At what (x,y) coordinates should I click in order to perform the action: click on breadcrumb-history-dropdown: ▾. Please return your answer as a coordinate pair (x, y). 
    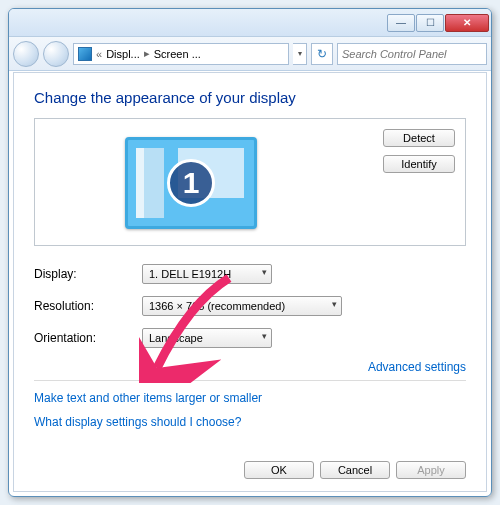
    Looking at the image, I should click on (300, 54).